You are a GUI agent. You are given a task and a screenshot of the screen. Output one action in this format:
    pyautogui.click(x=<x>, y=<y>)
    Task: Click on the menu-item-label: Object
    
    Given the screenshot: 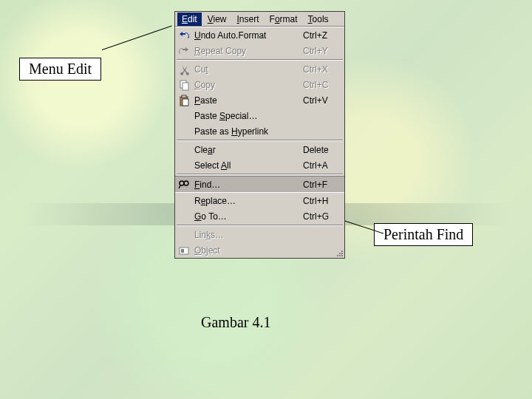 What is the action you would take?
    pyautogui.click(x=248, y=250)
    